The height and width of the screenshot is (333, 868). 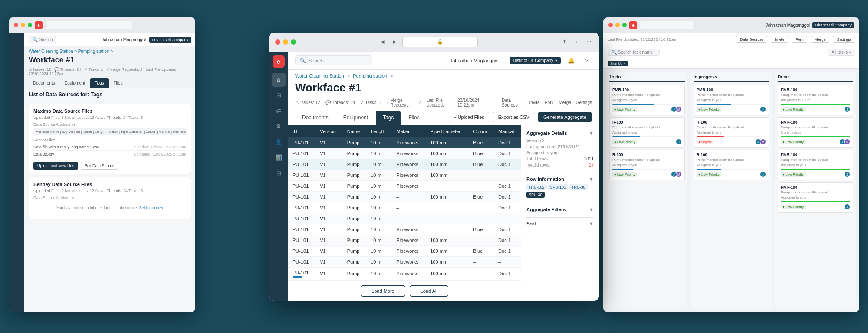 I want to click on main-minimize-btn, so click(x=286, y=42).